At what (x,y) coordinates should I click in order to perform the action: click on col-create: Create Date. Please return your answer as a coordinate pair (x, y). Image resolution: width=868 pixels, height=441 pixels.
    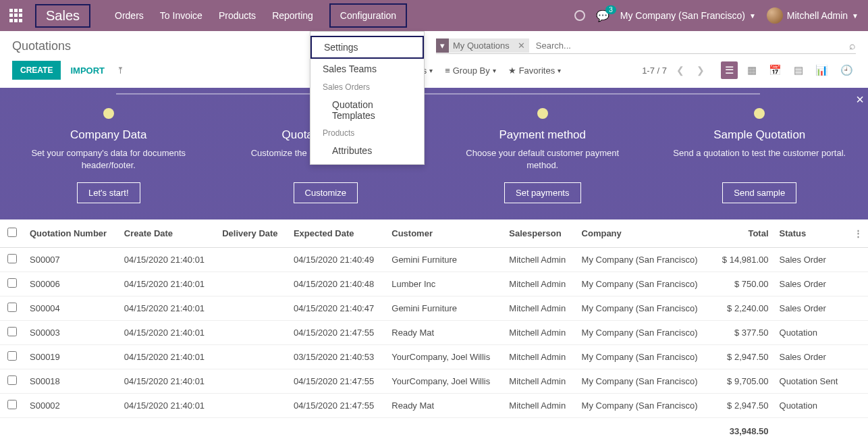
    Looking at the image, I should click on (167, 234).